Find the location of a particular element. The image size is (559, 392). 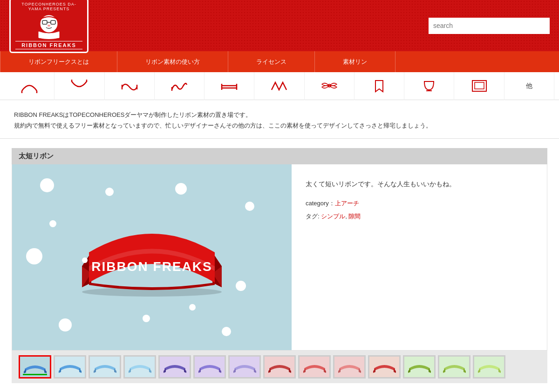

thumbnail-item-red2 is located at coordinates (314, 367).